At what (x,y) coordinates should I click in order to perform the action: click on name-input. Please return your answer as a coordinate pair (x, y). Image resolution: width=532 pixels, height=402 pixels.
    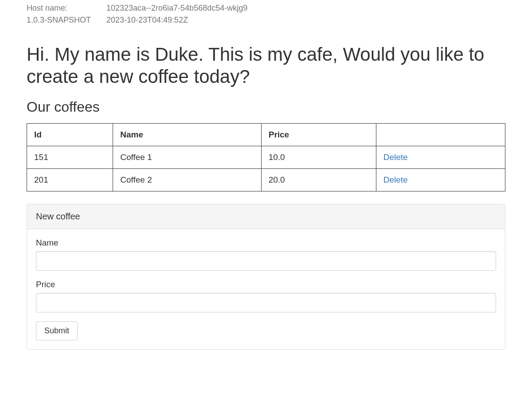
    Looking at the image, I should click on (266, 261).